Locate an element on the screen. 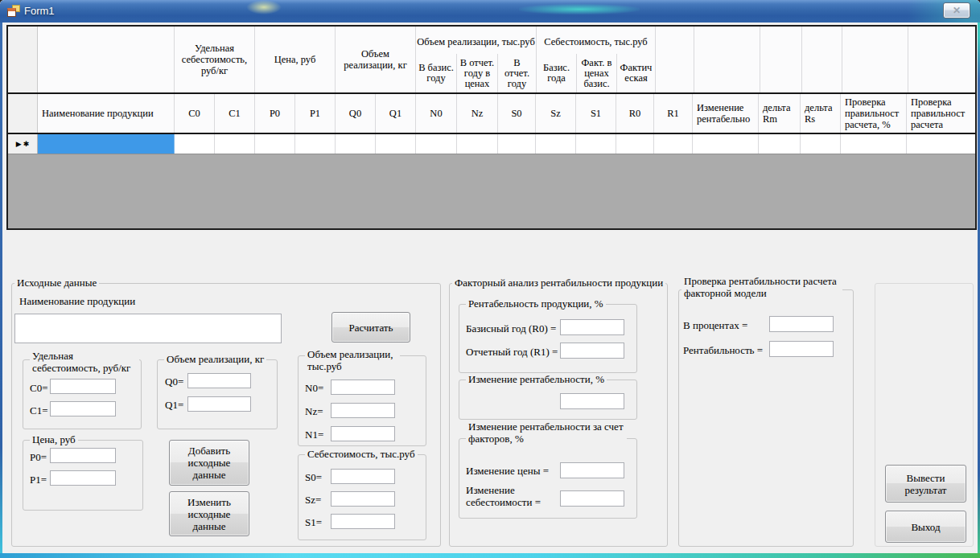 This screenshot has height=558, width=980. titlebar: Form1 ✕ is located at coordinates (490, 11).